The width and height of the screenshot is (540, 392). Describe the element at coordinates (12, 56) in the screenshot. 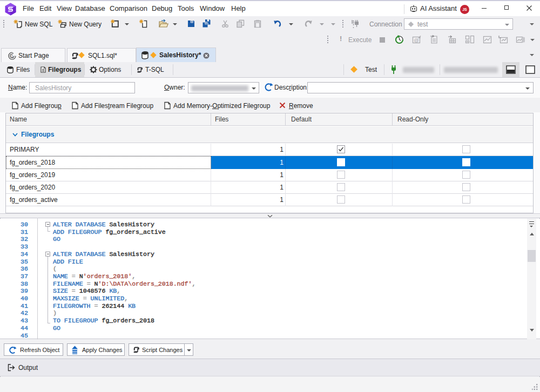

I see `svg-text: 1` at that location.